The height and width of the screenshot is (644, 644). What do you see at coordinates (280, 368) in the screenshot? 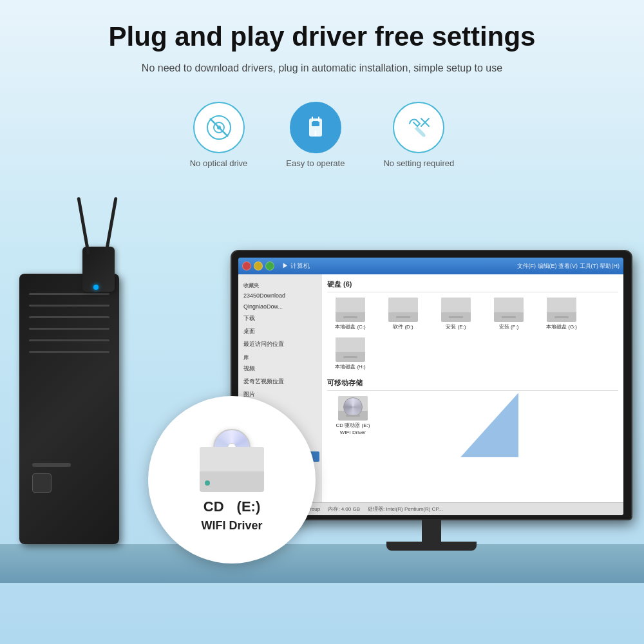
I see `sidebar-item-video: 视频` at bounding box center [280, 368].